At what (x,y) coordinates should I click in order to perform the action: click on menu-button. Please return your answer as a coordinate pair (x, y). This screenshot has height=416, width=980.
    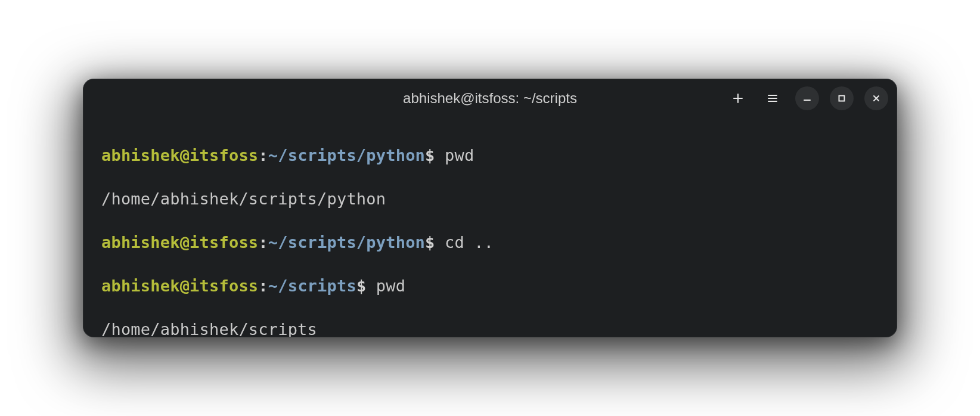
    Looking at the image, I should click on (773, 98).